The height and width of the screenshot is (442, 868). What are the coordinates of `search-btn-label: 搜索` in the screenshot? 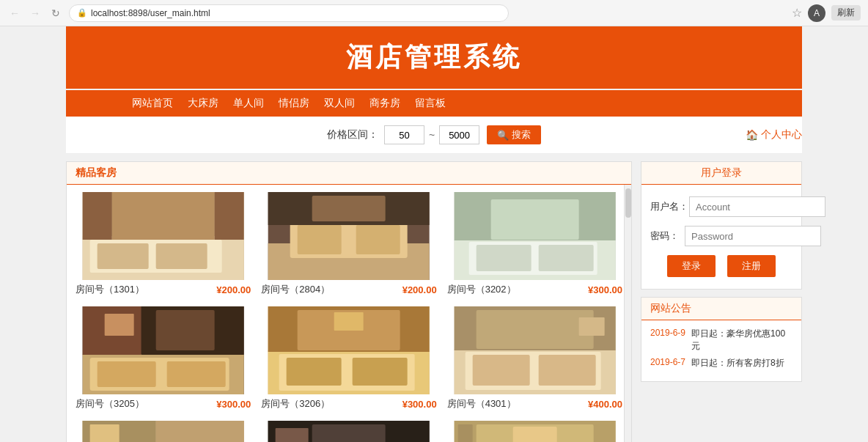 It's located at (521, 135).